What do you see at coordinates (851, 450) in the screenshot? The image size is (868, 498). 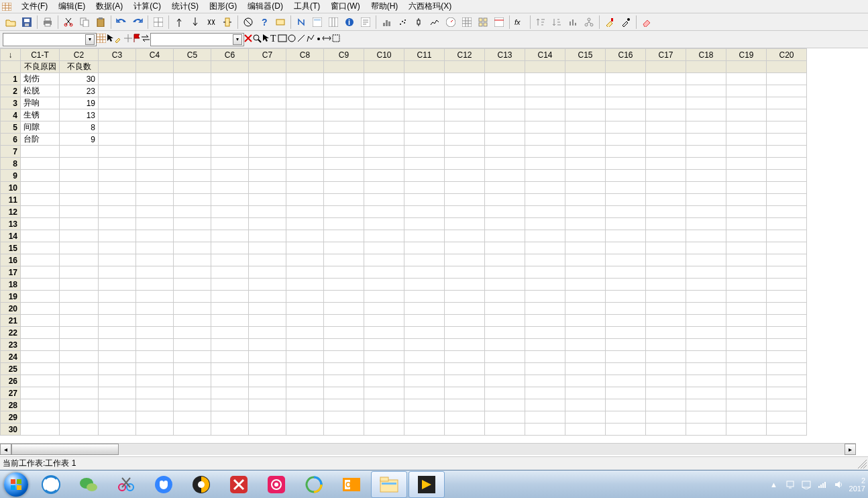 I see `scroll-right-button: ▸` at bounding box center [851, 450].